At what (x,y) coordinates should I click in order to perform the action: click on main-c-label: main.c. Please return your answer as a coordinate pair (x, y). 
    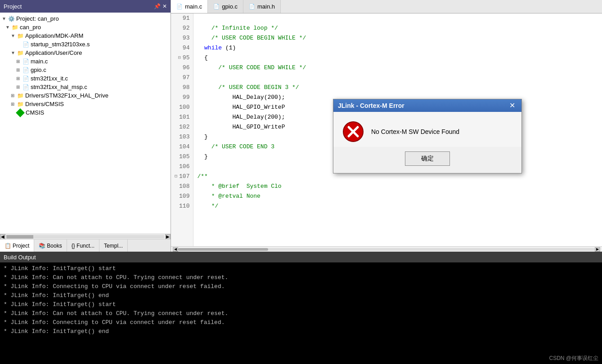
    Looking at the image, I should click on (39, 61).